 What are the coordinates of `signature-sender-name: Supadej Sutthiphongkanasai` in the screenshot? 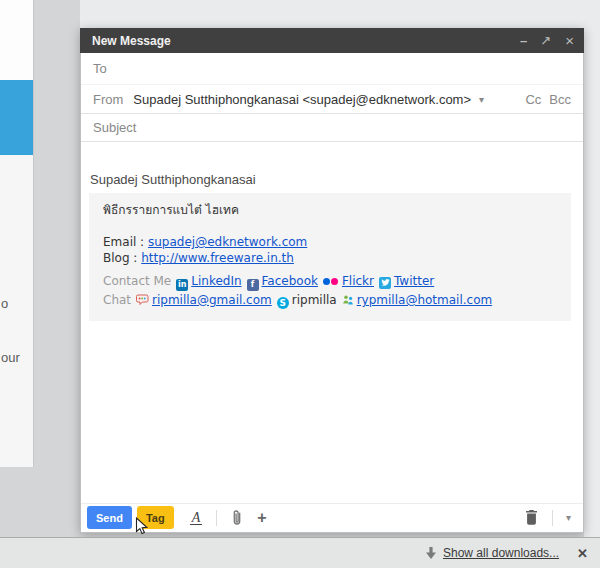 It's located at (332, 180).